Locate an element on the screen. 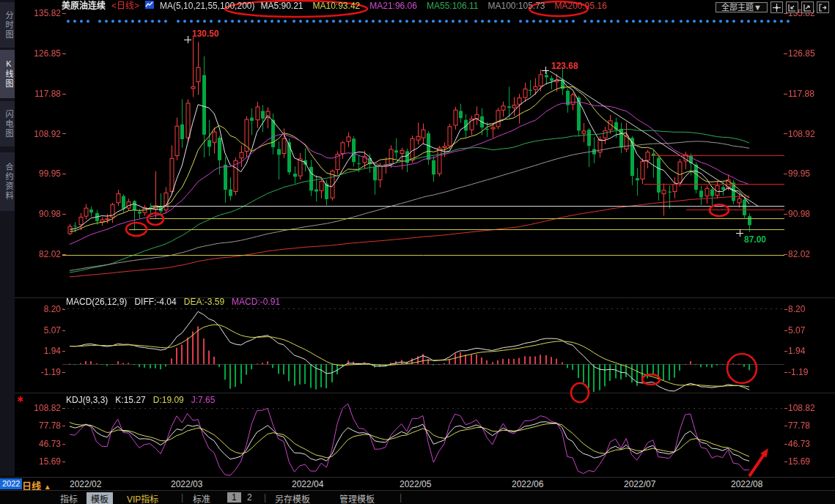 The height and width of the screenshot is (504, 835). ma-value: MA10:93.42 is located at coordinates (337, 6).